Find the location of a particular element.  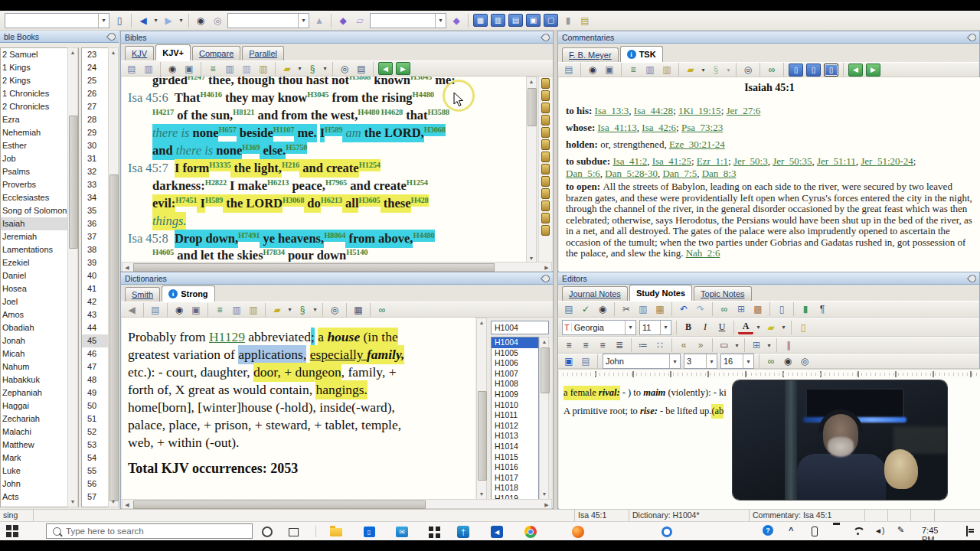

strong-number: H247 is located at coordinates (196, 79).